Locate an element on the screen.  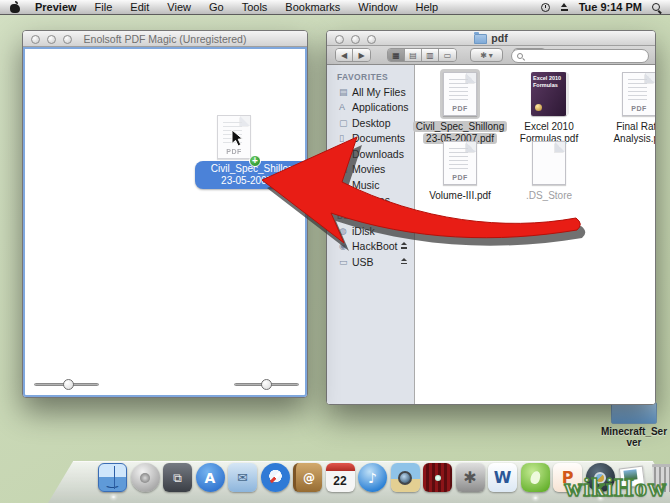
dock-icon-word is located at coordinates (502, 478).